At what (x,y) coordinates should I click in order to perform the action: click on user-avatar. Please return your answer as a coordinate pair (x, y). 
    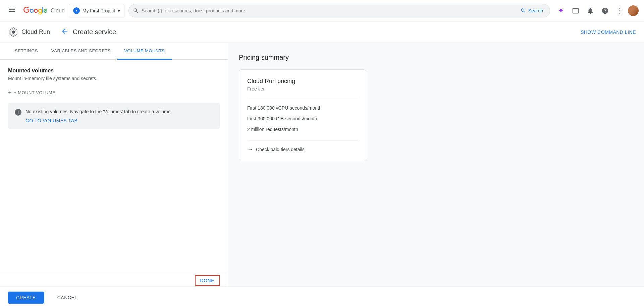
    Looking at the image, I should click on (633, 11).